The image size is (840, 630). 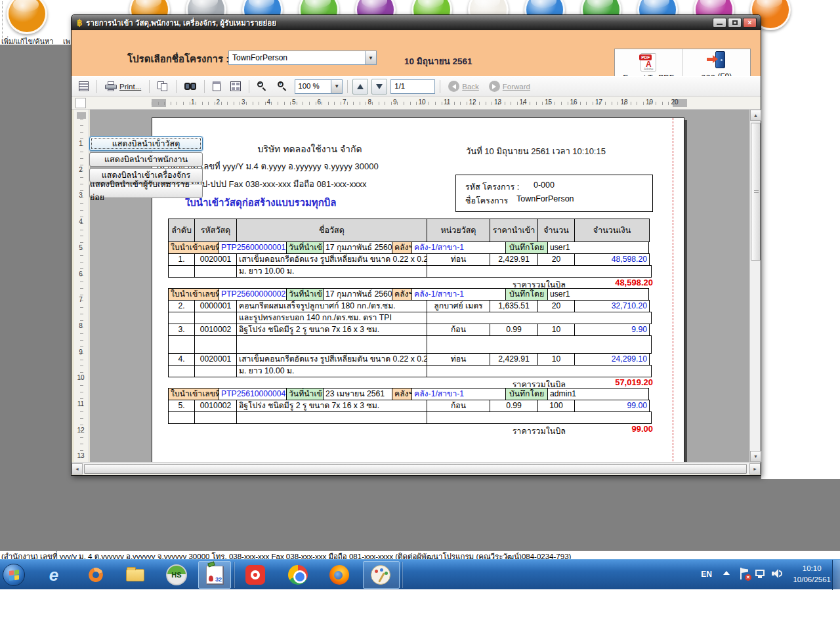 What do you see at coordinates (370, 102) in the screenshot?
I see `h-ruler-number: 8` at bounding box center [370, 102].